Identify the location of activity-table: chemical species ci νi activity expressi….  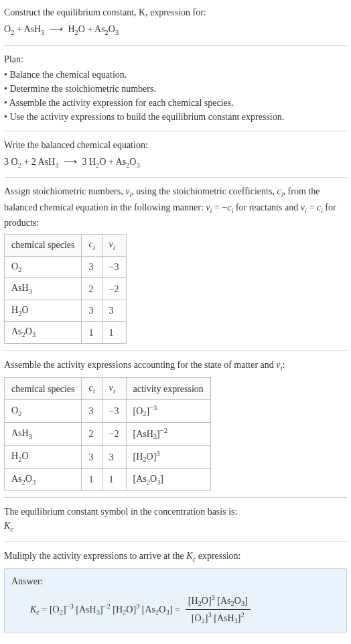
(107, 434).